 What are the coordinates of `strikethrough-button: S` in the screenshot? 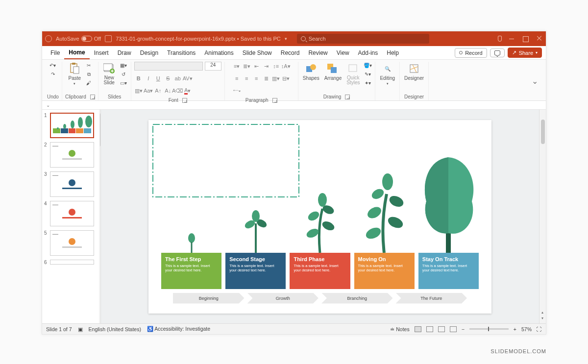 It's located at (168, 78).